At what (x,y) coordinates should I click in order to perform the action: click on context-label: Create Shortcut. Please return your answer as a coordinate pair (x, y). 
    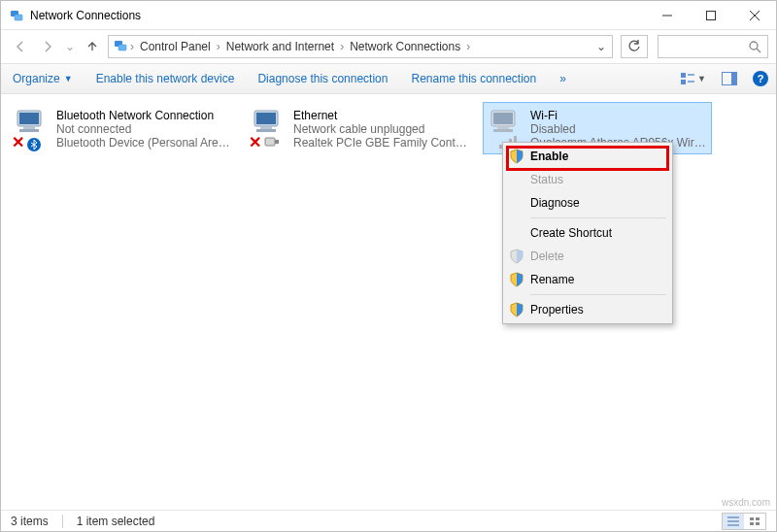
    Looking at the image, I should click on (571, 233).